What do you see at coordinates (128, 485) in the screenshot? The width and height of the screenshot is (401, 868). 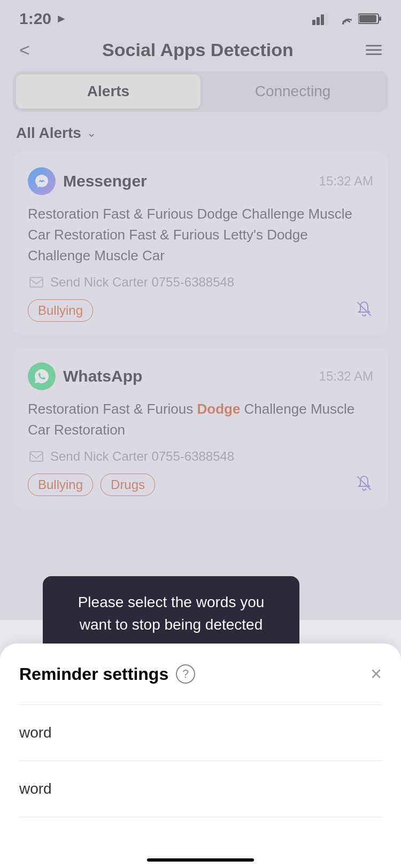 I see `drugs-tag: Drugs` at bounding box center [128, 485].